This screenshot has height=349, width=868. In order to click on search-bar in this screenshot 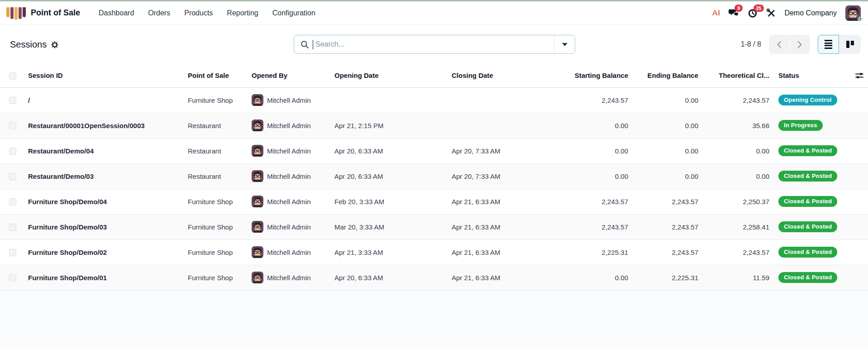, I will do `click(434, 44)`.